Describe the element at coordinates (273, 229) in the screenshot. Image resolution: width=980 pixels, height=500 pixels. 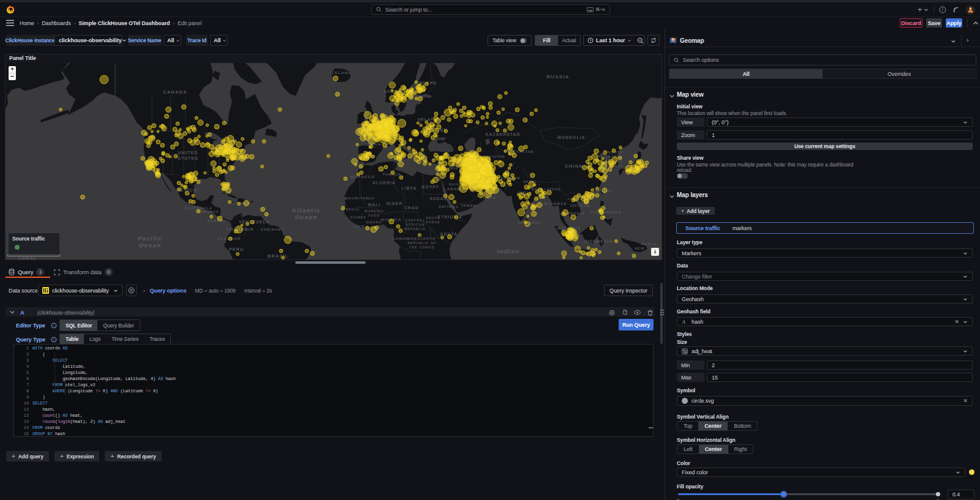
I see `svg-text: SURINAME` at that location.